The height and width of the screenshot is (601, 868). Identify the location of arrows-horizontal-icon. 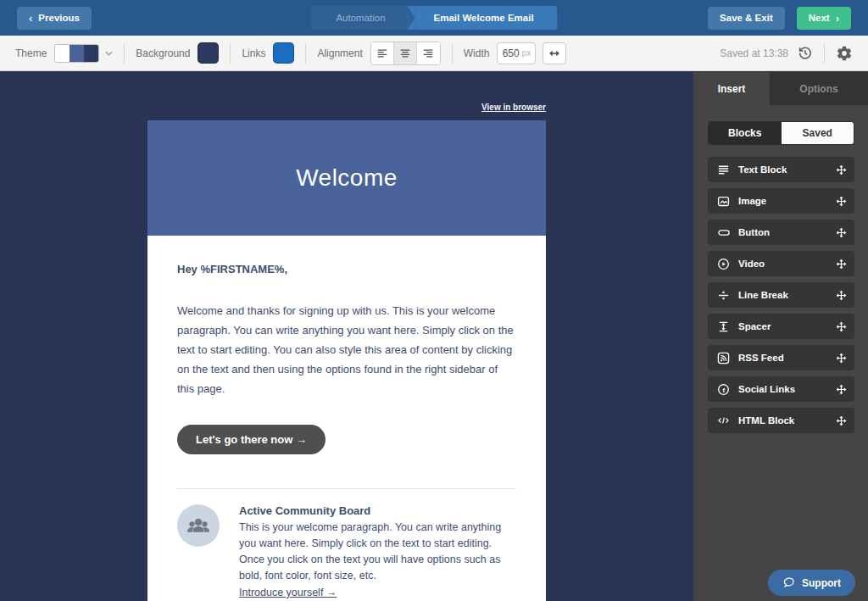
(554, 53).